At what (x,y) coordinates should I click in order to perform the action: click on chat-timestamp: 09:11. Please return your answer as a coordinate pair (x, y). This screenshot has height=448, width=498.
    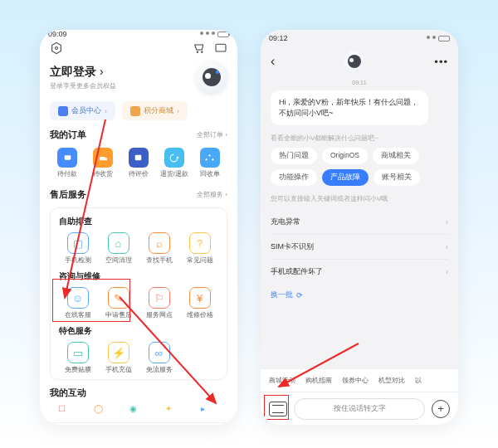
    Looking at the image, I should click on (359, 83).